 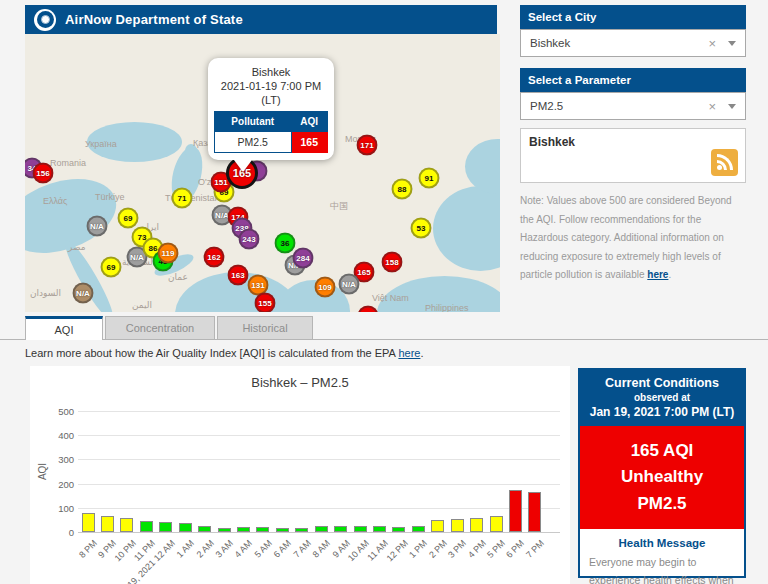 I want to click on learn-more-link: here, so click(x=409, y=353).